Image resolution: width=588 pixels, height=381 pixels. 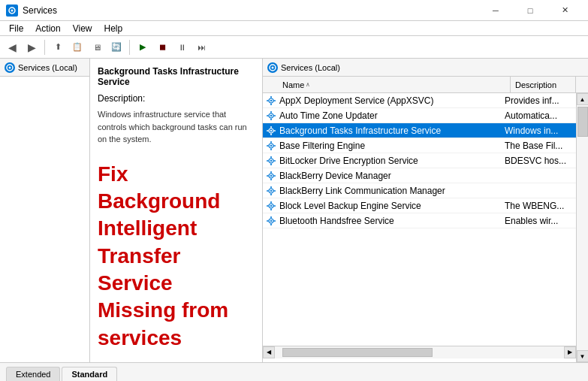 What do you see at coordinates (143, 47) in the screenshot?
I see `toolbar-play: ▶` at bounding box center [143, 47].